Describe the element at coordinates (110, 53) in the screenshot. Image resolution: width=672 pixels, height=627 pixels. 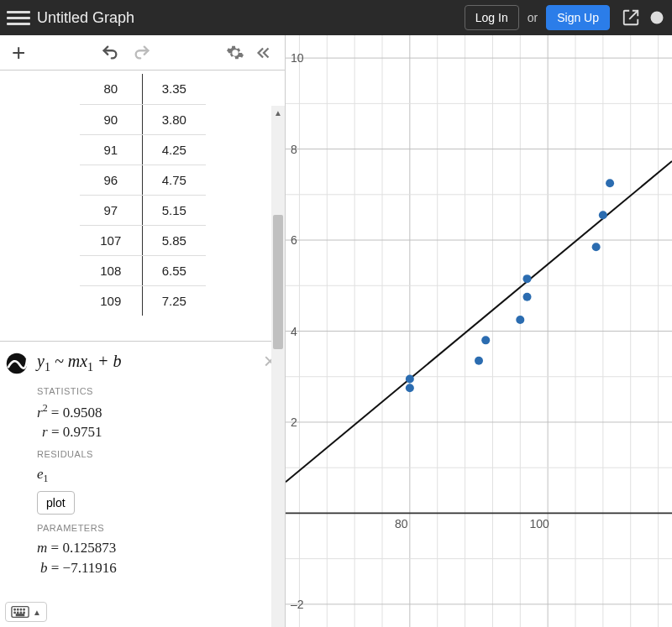
I see `undo-button` at that location.